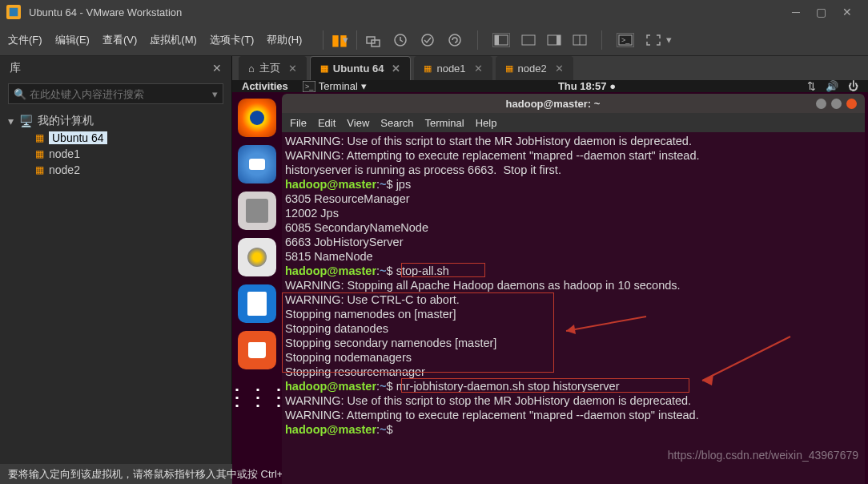  Describe the element at coordinates (115, 145) in the screenshot. I see `library-tree: ▾ 🖥️ 我的计算机 ▦ Ubuntu 64 ▦ node1 ▦ node2` at that location.